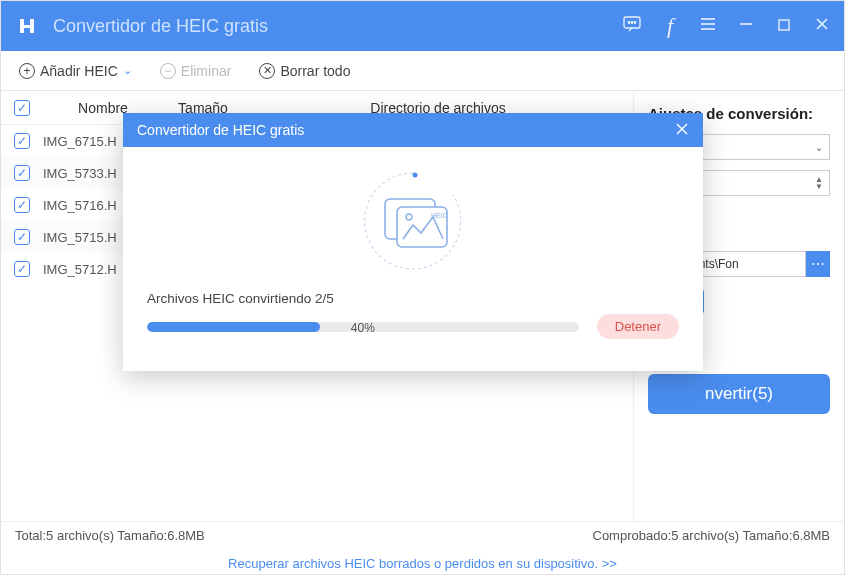 The height and width of the screenshot is (575, 845). I want to click on add-heic-button: + Añadir HEIC ⌄, so click(76, 71).